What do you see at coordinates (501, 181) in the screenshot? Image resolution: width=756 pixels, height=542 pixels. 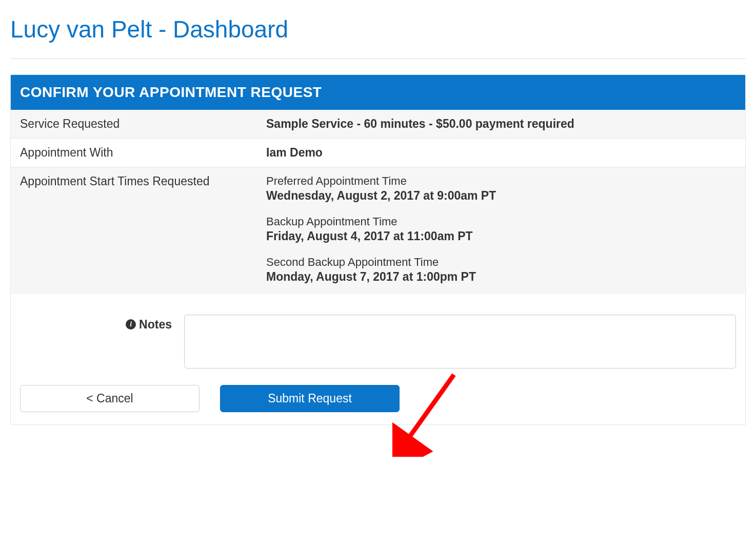 I see `preferred-time-label: Preferred Appointment Time` at bounding box center [501, 181].